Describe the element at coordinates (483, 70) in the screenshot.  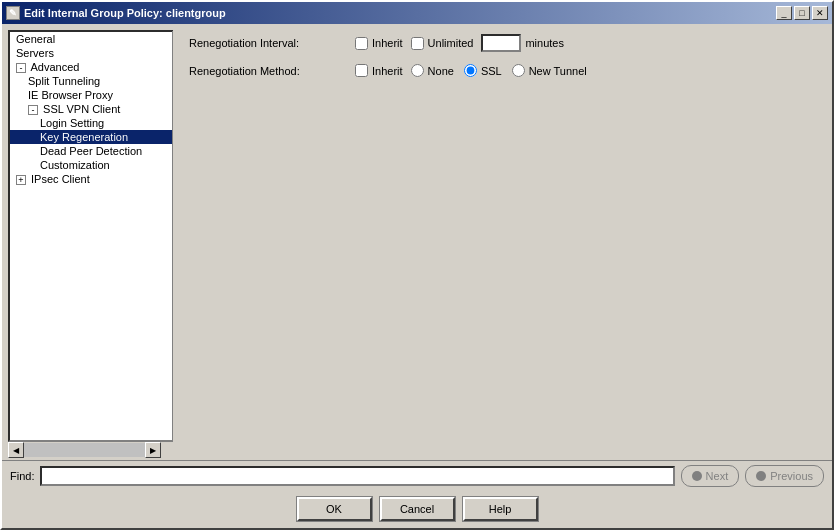
I see `ssl-radio-group: SSL` at that location.